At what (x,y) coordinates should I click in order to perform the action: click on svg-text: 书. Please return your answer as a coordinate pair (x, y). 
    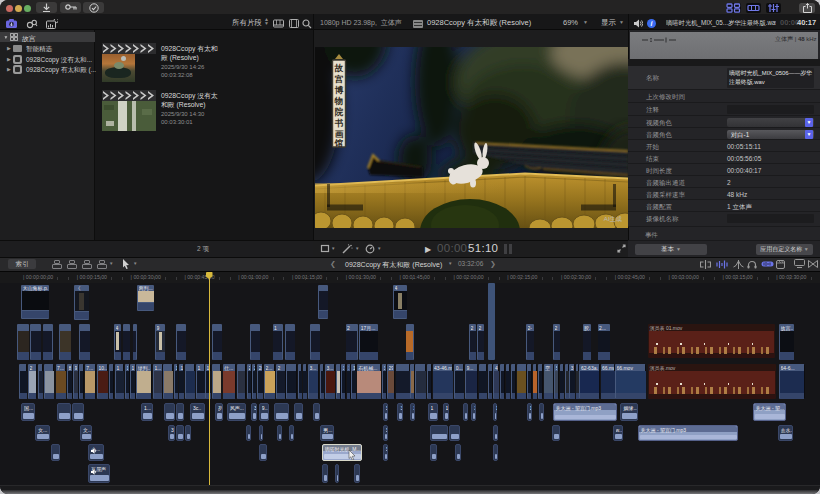
    Looking at the image, I should click on (339, 123).